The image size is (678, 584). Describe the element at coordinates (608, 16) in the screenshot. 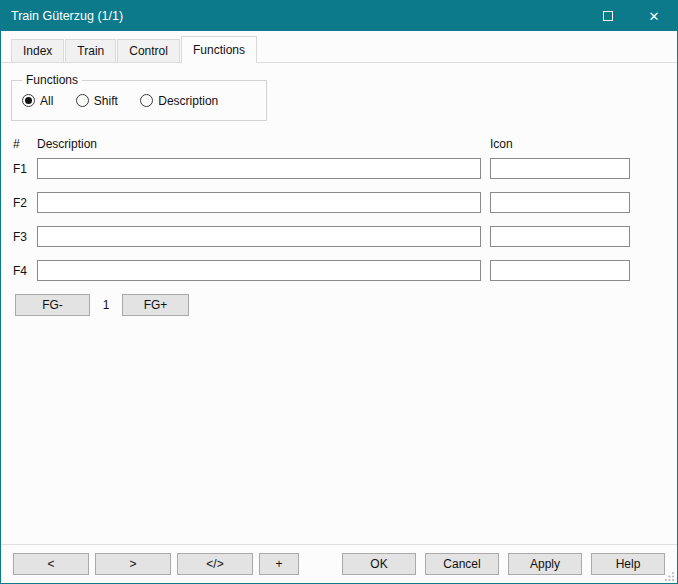

I see `maximize-icon` at that location.